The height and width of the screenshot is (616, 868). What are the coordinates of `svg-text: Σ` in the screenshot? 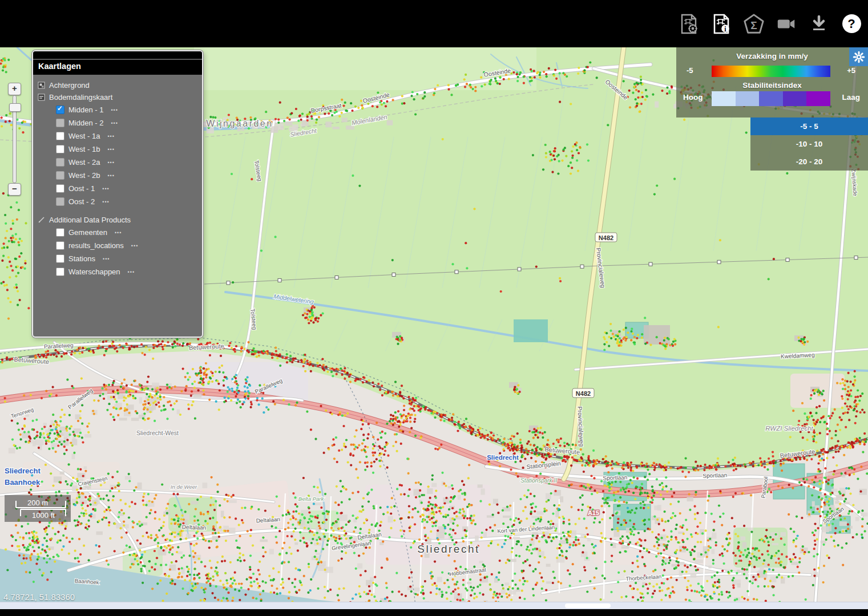 It's located at (753, 25).